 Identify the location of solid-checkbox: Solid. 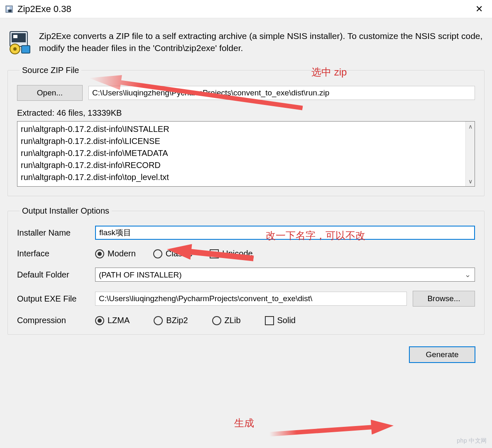
(280, 320).